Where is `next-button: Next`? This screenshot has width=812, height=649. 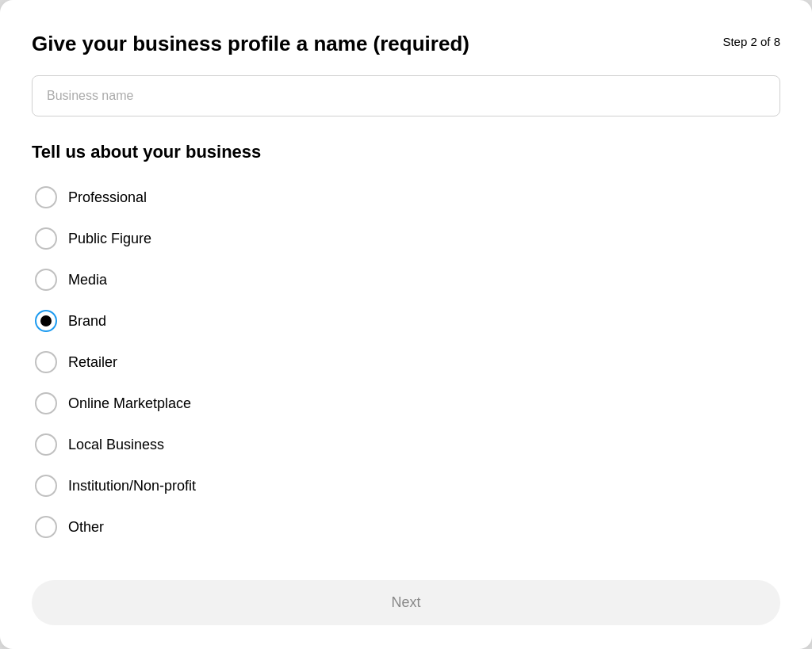
next-button: Next is located at coordinates (406, 602).